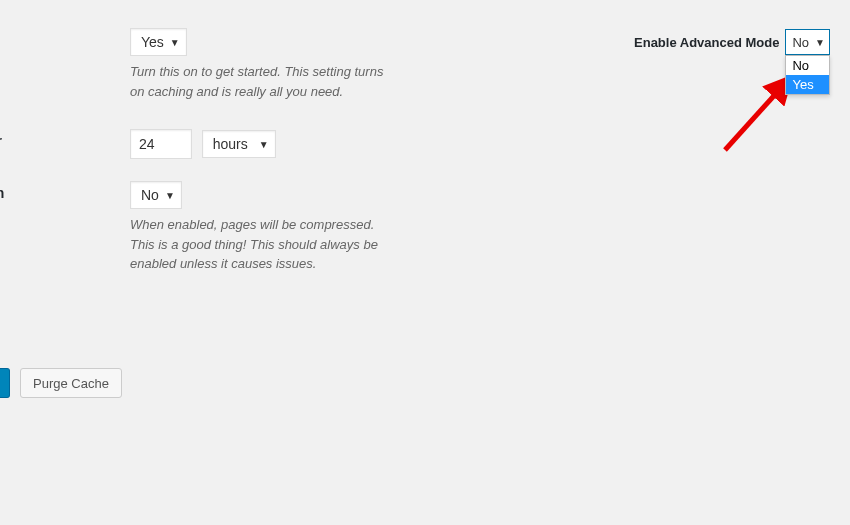  Describe the element at coordinates (152, 42) in the screenshot. I see `caching-select-value: Yes` at that location.